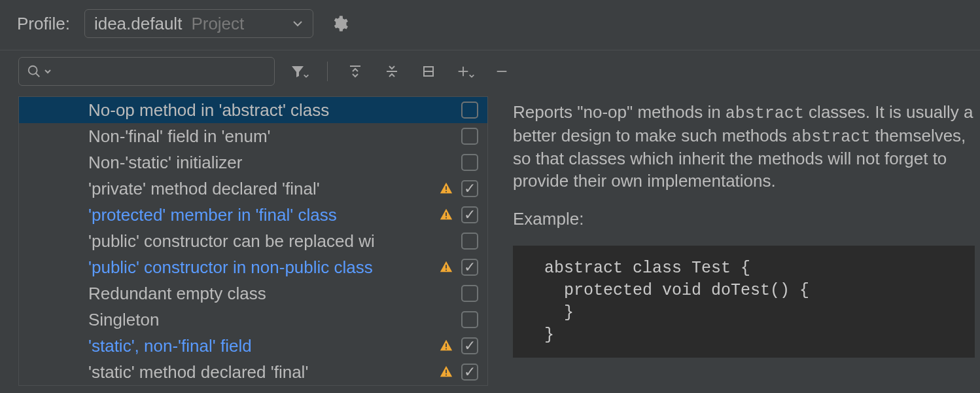  What do you see at coordinates (253, 372) in the screenshot?
I see `inspection-row: 'static' method declared 'final'` at bounding box center [253, 372].